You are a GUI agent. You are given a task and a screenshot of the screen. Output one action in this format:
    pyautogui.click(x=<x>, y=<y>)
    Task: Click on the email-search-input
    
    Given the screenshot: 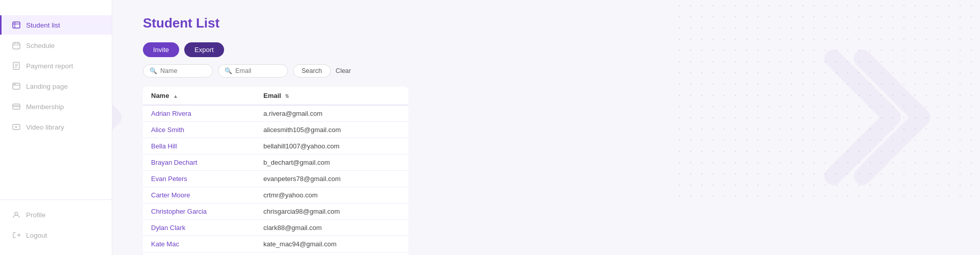 What is the action you would take?
    pyautogui.click(x=258, y=71)
    